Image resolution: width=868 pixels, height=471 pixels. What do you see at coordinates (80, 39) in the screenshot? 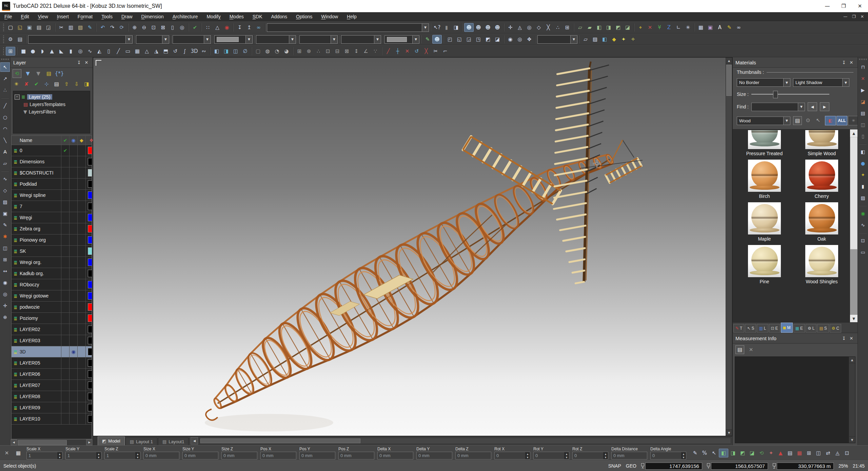
I see `layer-combo: ▼` at bounding box center [80, 39].